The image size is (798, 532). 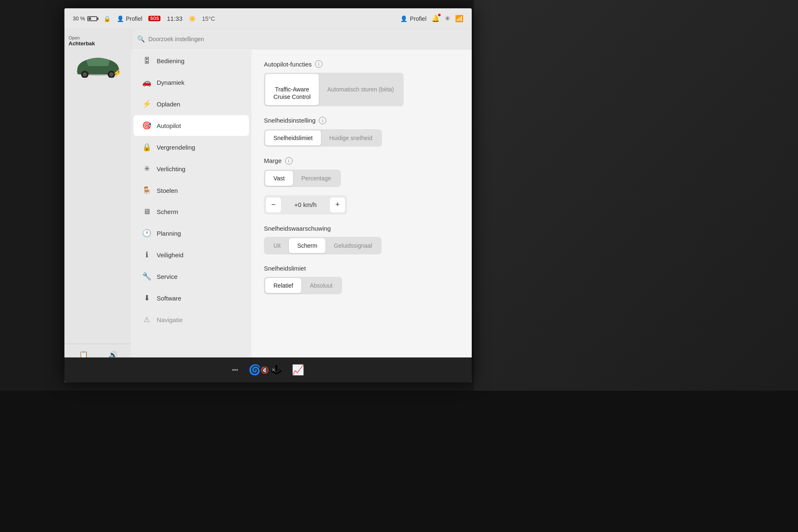 I want to click on snelheidswaarschuwing-toggle: Uit Scherm Geluidssignaal, so click(x=323, y=246).